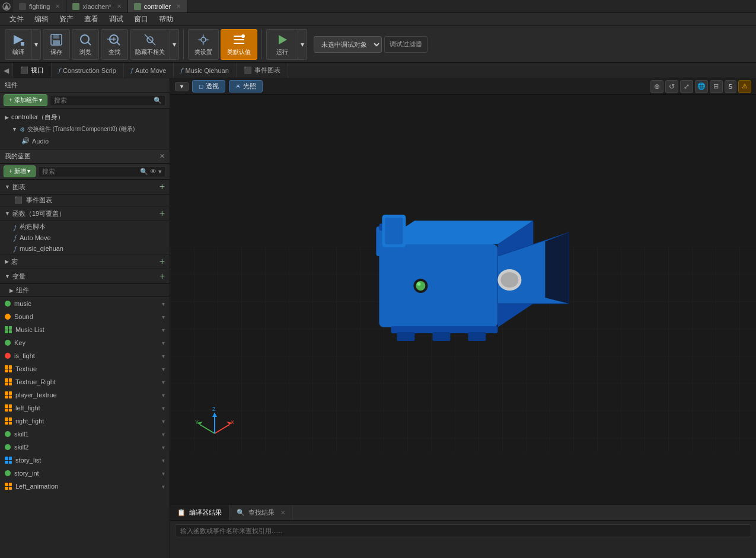  What do you see at coordinates (181, 87) in the screenshot?
I see `viewport-dropdown-btn: ▼` at bounding box center [181, 87].